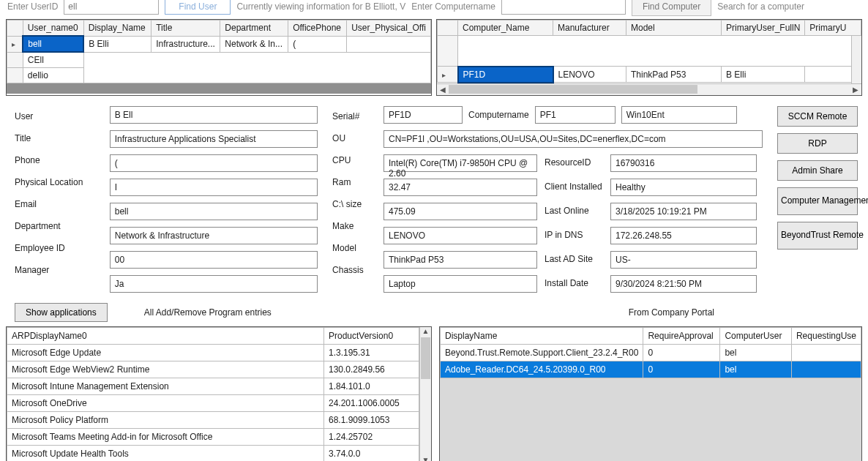  What do you see at coordinates (351, 249) in the screenshot?
I see `lbl-model: Model` at bounding box center [351, 249].